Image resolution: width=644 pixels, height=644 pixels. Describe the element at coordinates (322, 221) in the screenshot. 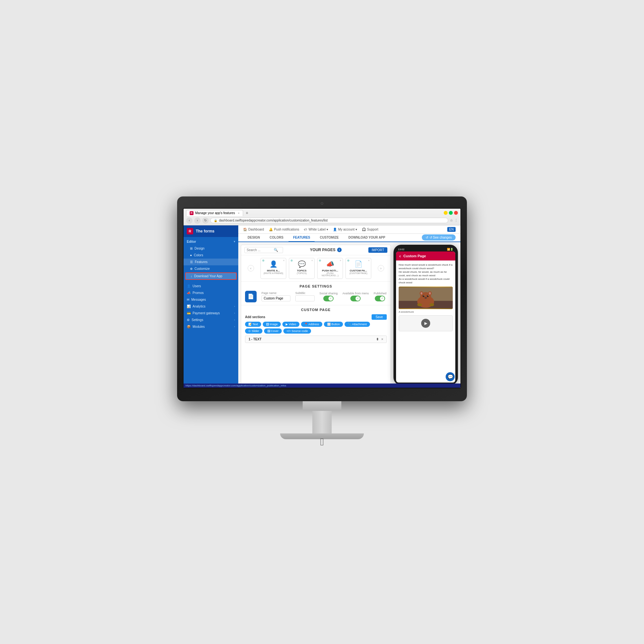

I see `browser-nav: ‹ › ↻ 🔒 dashboard.swiftspeedappcreator.c…` at that location.